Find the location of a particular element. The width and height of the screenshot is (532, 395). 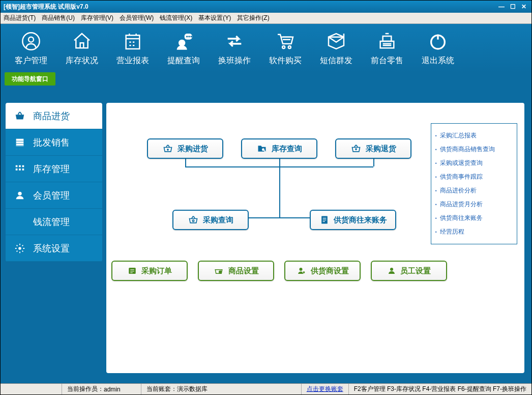

list-icon is located at coordinates (132, 271).